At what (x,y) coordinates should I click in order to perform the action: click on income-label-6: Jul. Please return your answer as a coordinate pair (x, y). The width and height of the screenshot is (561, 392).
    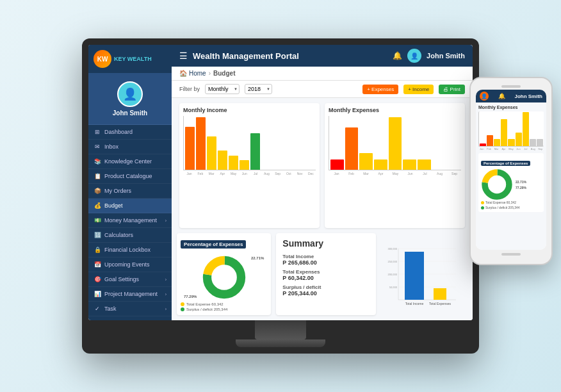
    Looking at the image, I should click on (256, 174).